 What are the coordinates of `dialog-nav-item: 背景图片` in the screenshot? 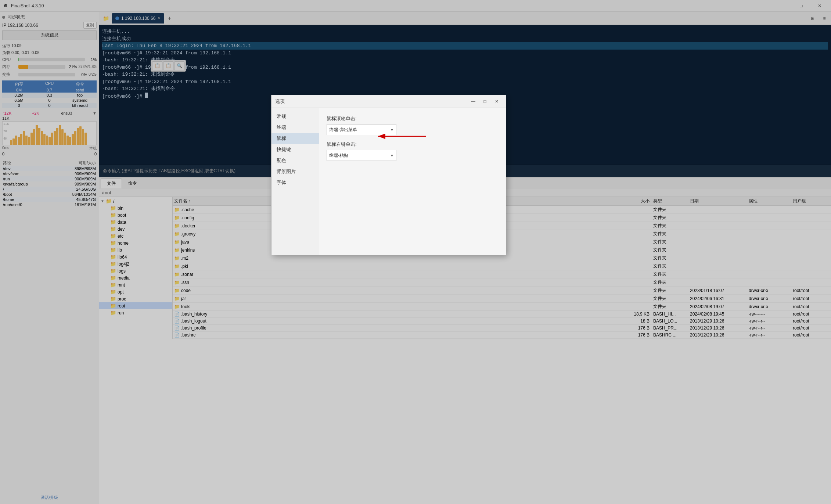 It's located at (295, 172).